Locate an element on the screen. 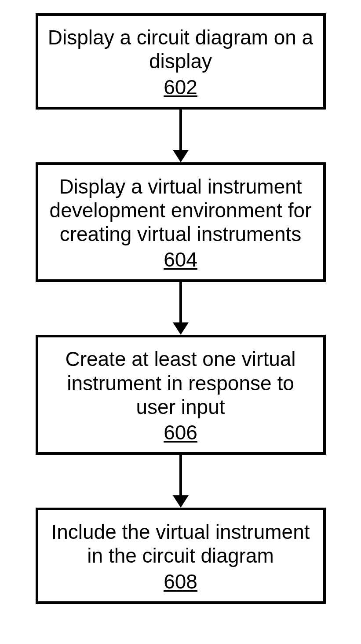 Image resolution: width=361 pixels, height=644 pixels. flow-step-text: Display a circuit diagram on a display is located at coordinates (181, 49).